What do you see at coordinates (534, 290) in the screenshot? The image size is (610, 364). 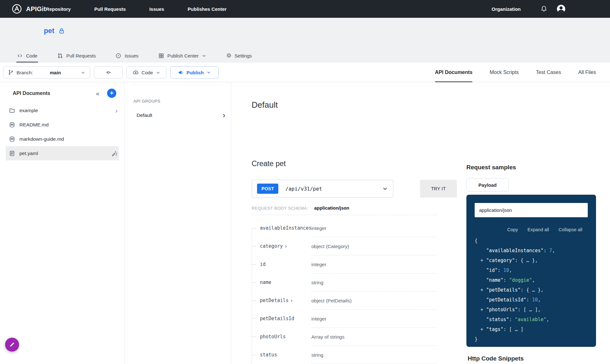 I see `sample-json-code: { "availableInstances": 7, + "category":…` at bounding box center [534, 290].